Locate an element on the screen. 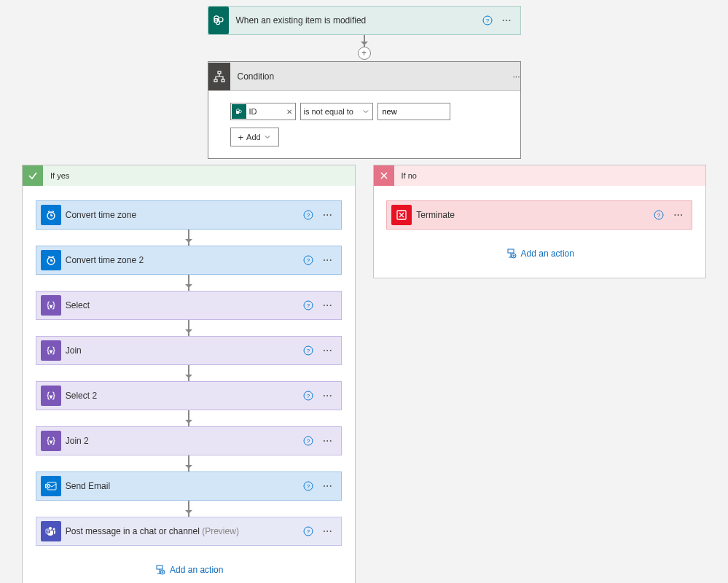  action-card: Send Email?··· is located at coordinates (189, 486).